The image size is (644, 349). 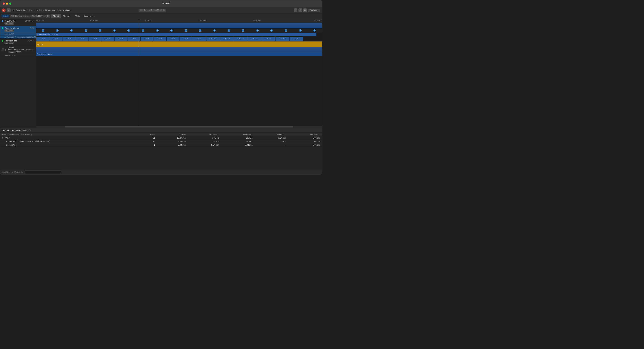 I want to click on col-header-avg: Avg Durati..., so click(x=237, y=134).